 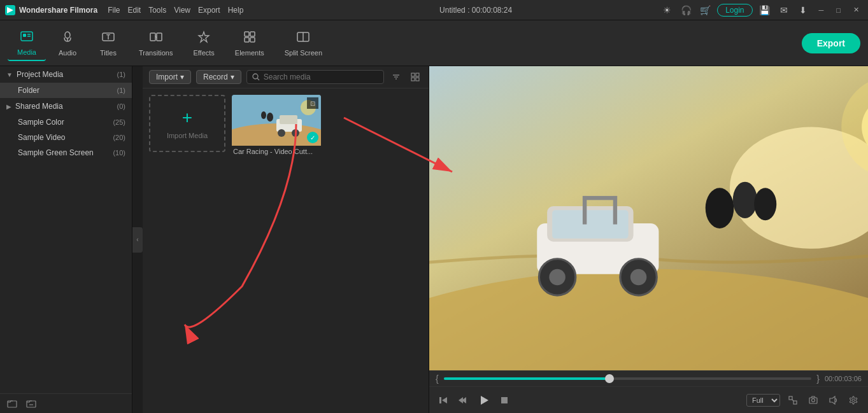 I want to click on menu-export: Export, so click(x=209, y=10).